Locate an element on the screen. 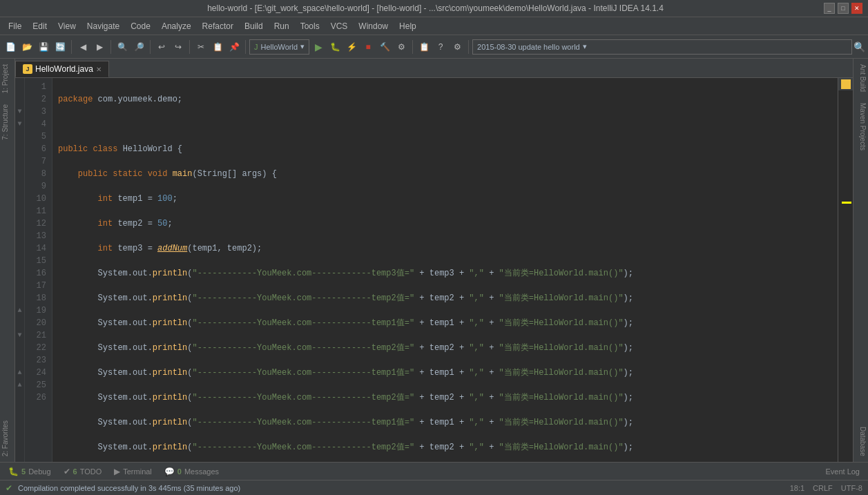  maximize-button: □ is located at coordinates (843, 8).